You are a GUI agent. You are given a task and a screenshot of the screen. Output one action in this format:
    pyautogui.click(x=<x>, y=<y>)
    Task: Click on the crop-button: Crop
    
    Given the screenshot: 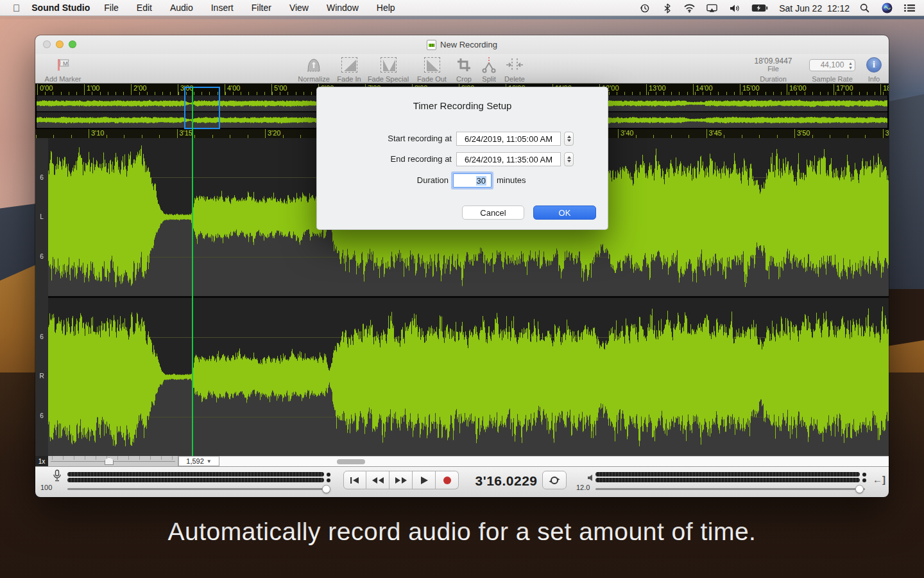 What is the action you would take?
    pyautogui.click(x=464, y=69)
    